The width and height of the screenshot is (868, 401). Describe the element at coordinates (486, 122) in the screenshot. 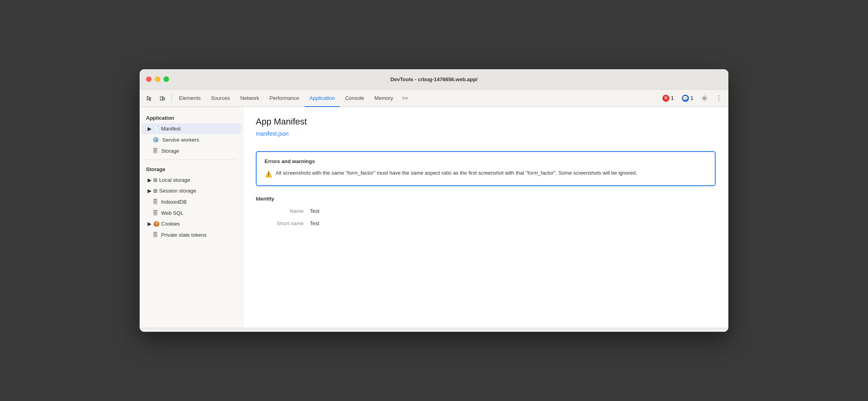

I see `page-title: App Manifest` at that location.